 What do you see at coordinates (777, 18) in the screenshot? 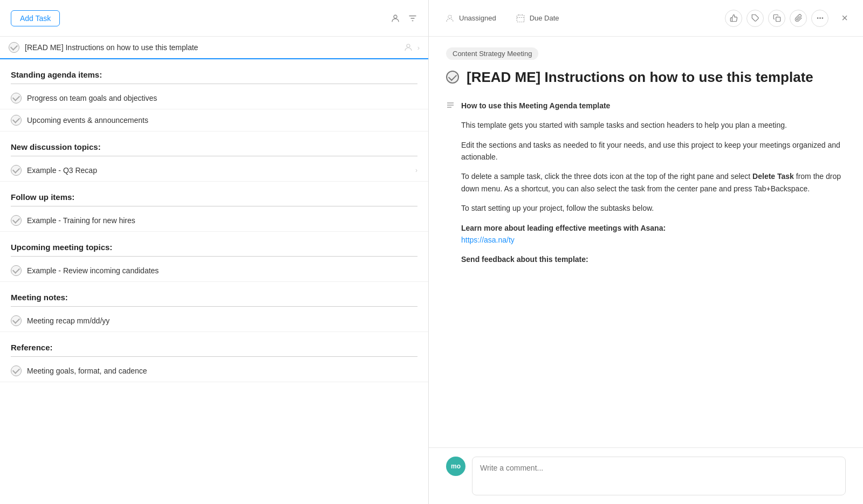
I see `copy-icon` at bounding box center [777, 18].